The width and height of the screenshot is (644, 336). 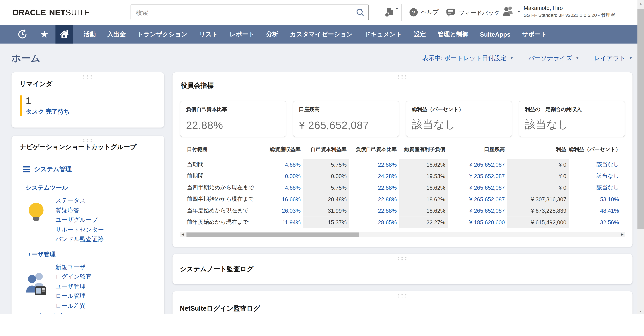 What do you see at coordinates (106, 267) in the screenshot?
I see `shortcut-link: 新規ユーザ` at bounding box center [106, 267].